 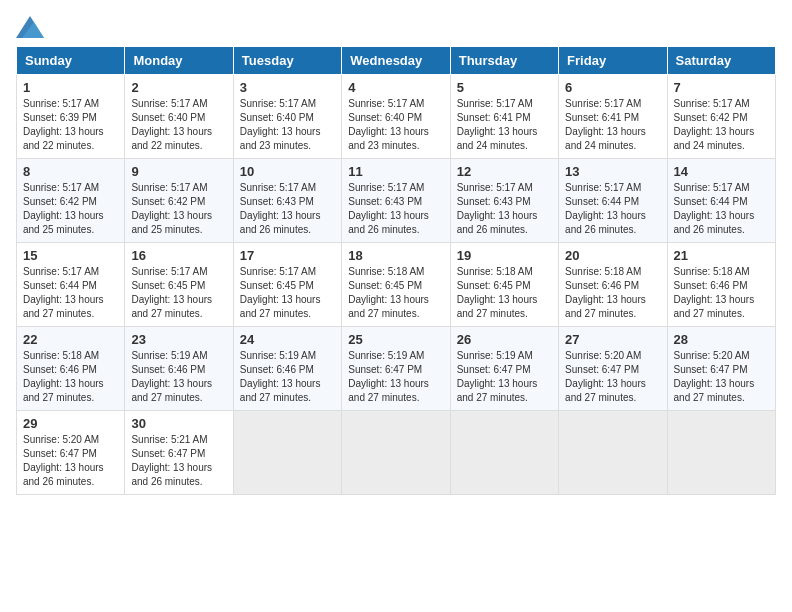 I want to click on day-number: 25, so click(x=396, y=340).